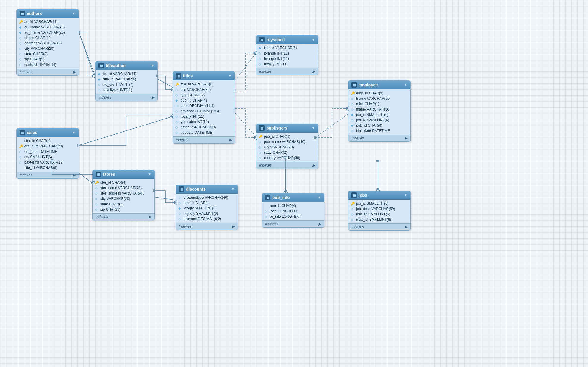  Describe the element at coordinates (284, 142) in the screenshot. I see `field-name: pub_name VARCHAR(40)` at that location.